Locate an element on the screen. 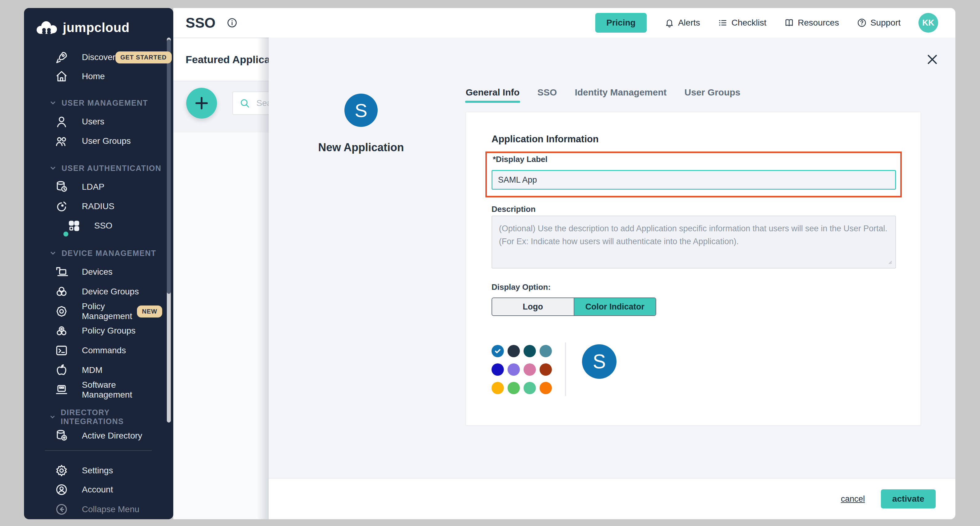 This screenshot has height=526, width=980. sidebar-item-user-groups: User Groups is located at coordinates (108, 141).